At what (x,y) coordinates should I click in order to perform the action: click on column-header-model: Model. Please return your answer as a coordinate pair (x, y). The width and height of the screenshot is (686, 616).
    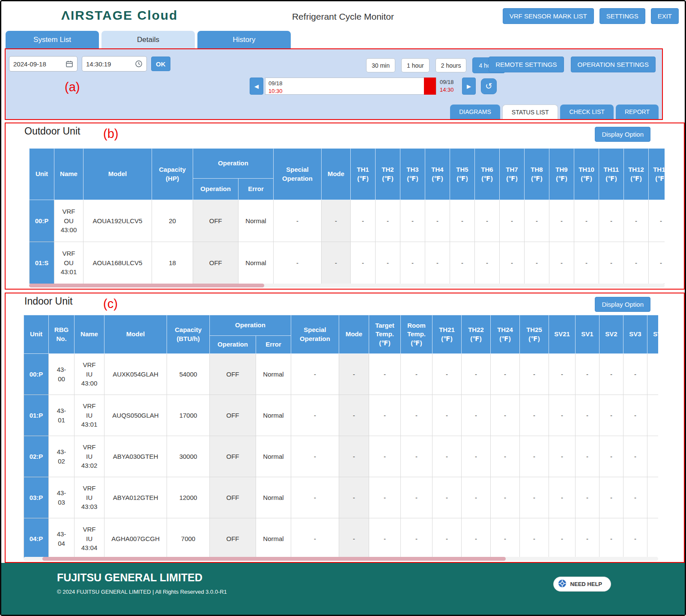
    Looking at the image, I should click on (118, 174).